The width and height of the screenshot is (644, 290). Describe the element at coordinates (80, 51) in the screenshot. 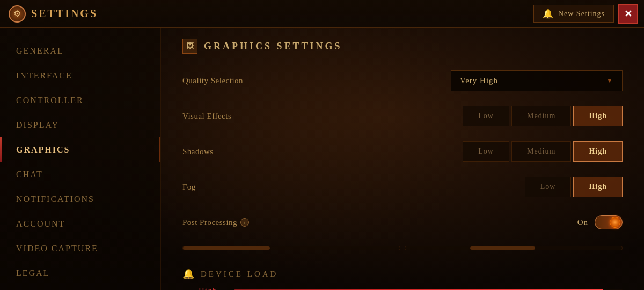

I see `sidebar-item-general: GENERAL` at that location.